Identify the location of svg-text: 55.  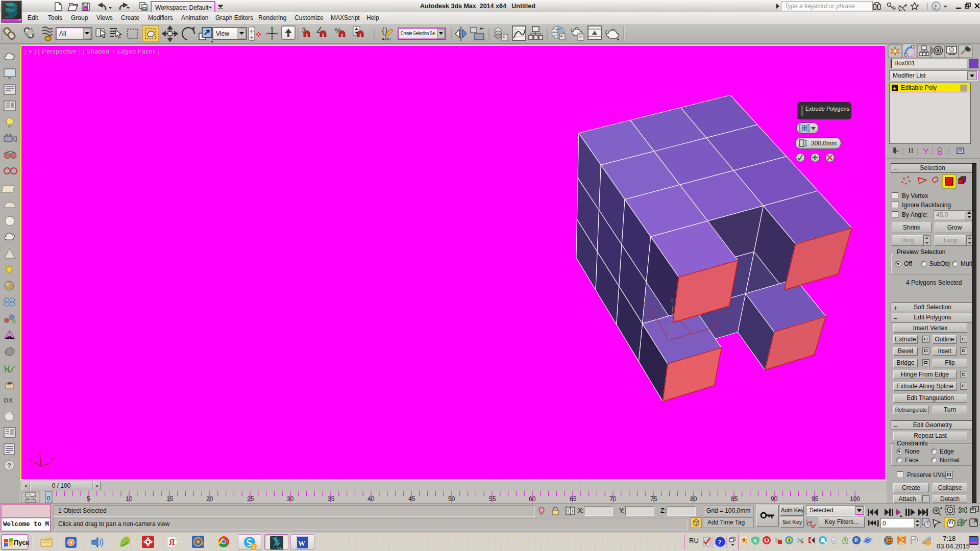
(493, 499).